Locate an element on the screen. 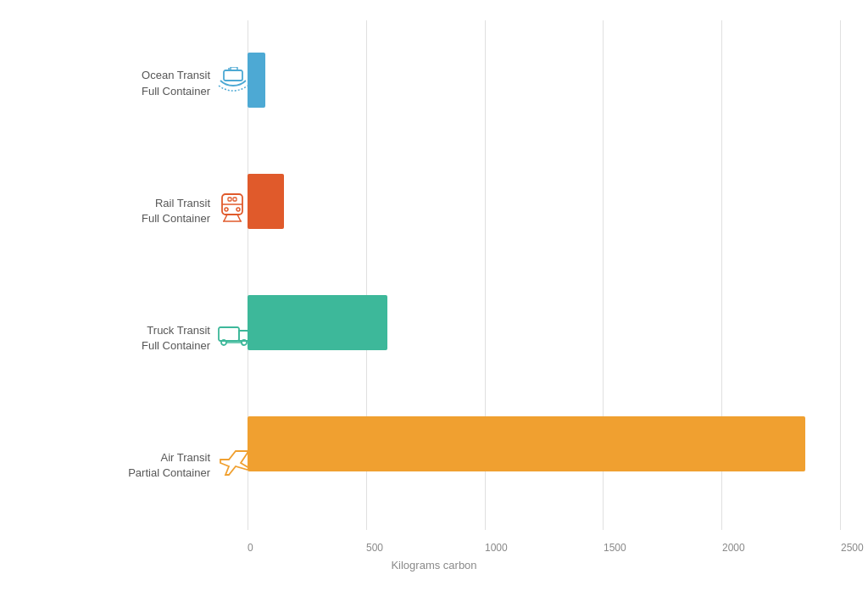  truck-icon is located at coordinates (232, 339).